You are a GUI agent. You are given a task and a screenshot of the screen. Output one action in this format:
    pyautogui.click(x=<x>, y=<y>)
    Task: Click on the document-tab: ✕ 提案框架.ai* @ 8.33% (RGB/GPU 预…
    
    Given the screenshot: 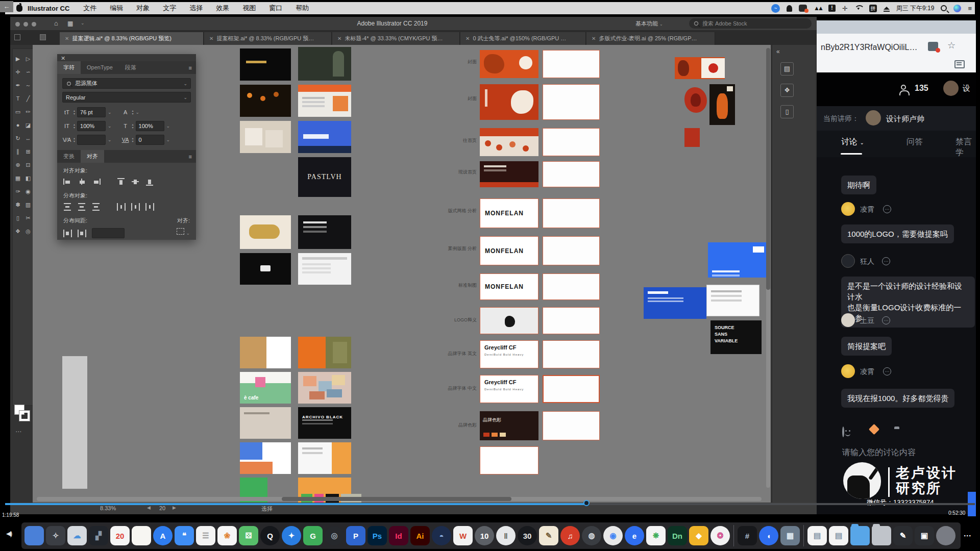 What is the action you would take?
    pyautogui.click(x=268, y=39)
    